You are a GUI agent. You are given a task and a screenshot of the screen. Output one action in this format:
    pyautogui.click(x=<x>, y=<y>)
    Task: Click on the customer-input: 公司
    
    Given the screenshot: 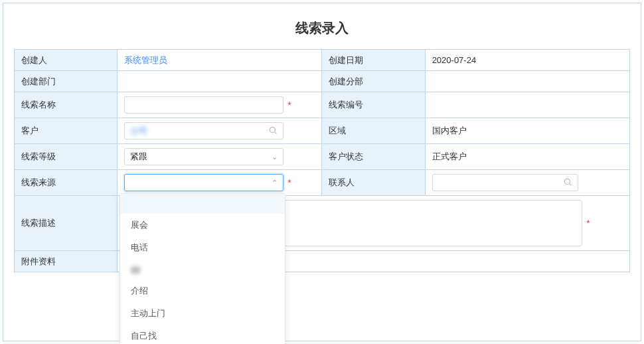 What is the action you would take?
    pyautogui.click(x=204, y=131)
    